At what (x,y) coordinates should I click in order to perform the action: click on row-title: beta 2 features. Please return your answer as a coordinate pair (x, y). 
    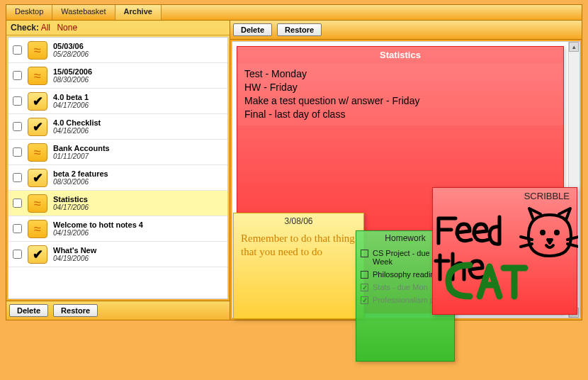
    Looking at the image, I should click on (81, 174).